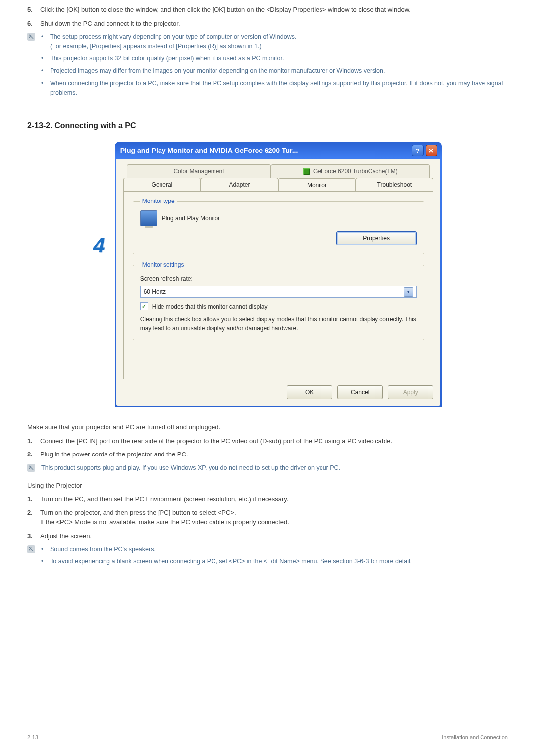  What do you see at coordinates (268, 126) in the screenshot?
I see `section-heading: 2-13-2. Connecting with a PC` at bounding box center [268, 126].